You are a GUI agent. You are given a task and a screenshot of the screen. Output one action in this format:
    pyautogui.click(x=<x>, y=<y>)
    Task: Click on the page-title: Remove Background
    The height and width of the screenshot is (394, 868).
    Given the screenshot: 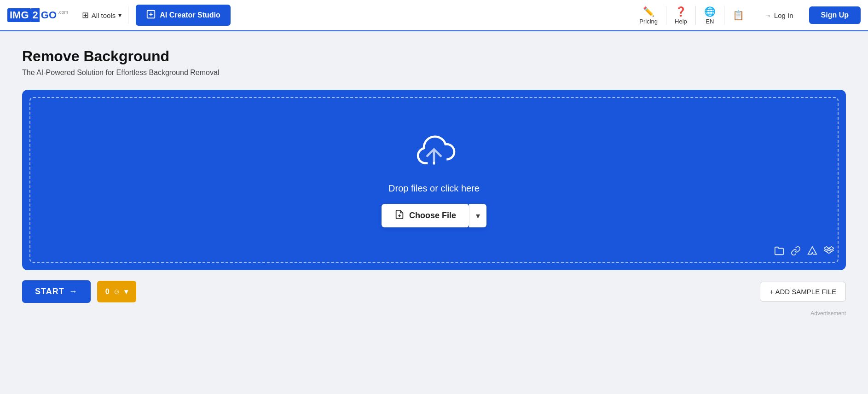 What is the action you would take?
    pyautogui.click(x=434, y=56)
    